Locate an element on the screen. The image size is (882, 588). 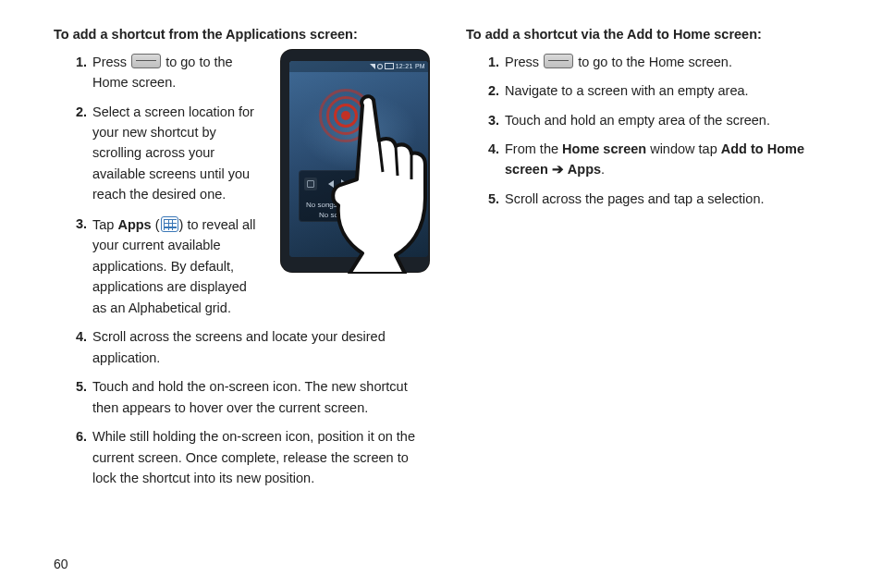
text: Touch and hold an empty area of the scre… is located at coordinates (638, 120).